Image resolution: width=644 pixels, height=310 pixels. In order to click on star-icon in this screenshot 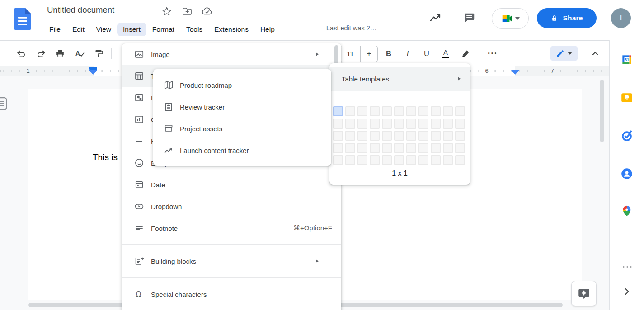, I will do `click(167, 11)`.